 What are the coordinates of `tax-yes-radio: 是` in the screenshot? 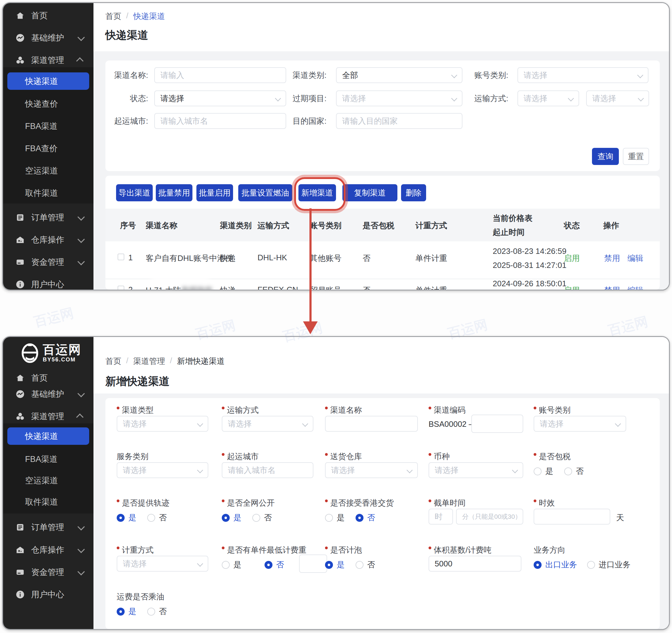 It's located at (544, 471).